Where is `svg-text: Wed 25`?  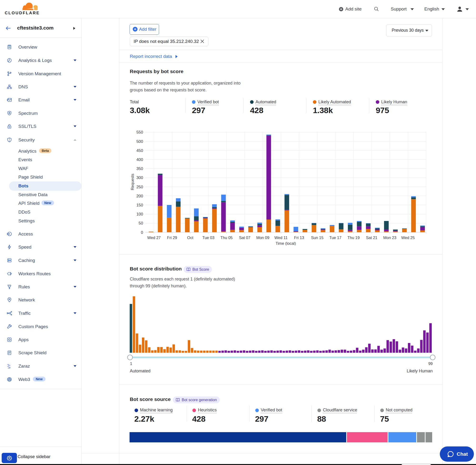
svg-text: Wed 25 is located at coordinates (408, 238).